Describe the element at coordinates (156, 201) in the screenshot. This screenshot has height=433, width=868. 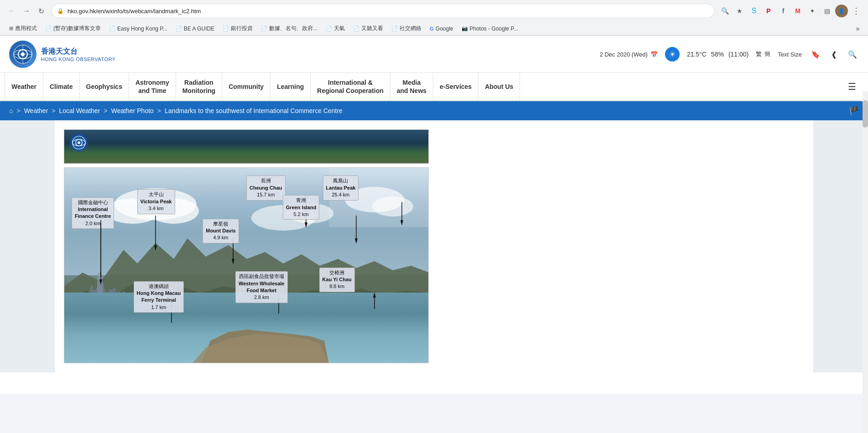
I see `landmark-victoria-peak: 太平山 Victoria Peak 3.4 km` at that location.